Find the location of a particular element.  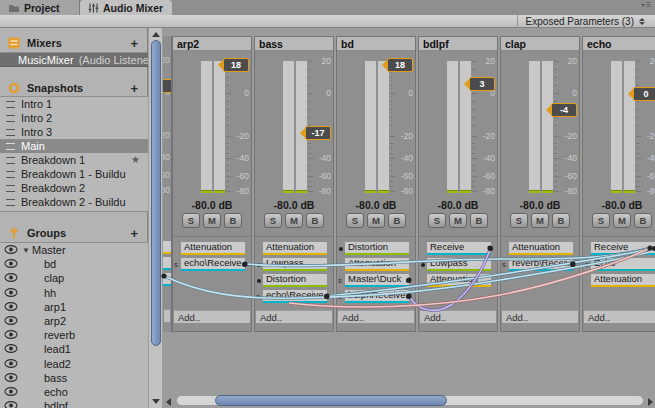

effect-slot-bdlpf-receive: bdlpf\Receives is located at coordinates (377, 296).